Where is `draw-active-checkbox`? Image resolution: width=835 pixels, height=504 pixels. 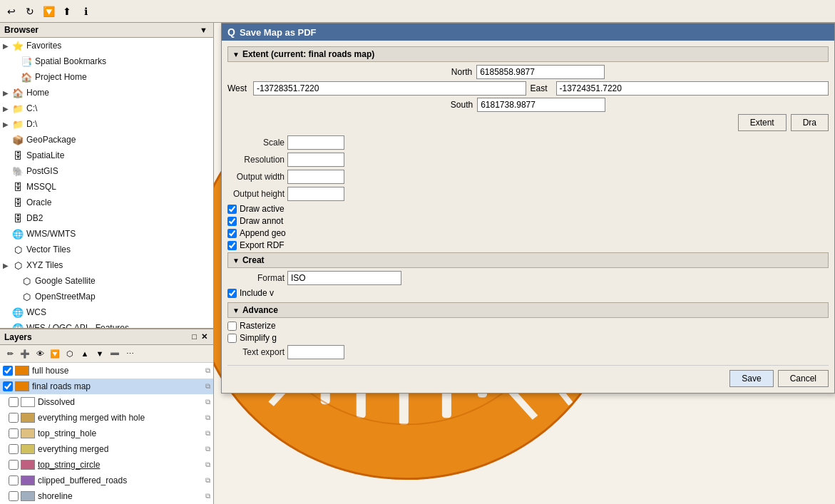 draw-active-checkbox is located at coordinates (232, 210).